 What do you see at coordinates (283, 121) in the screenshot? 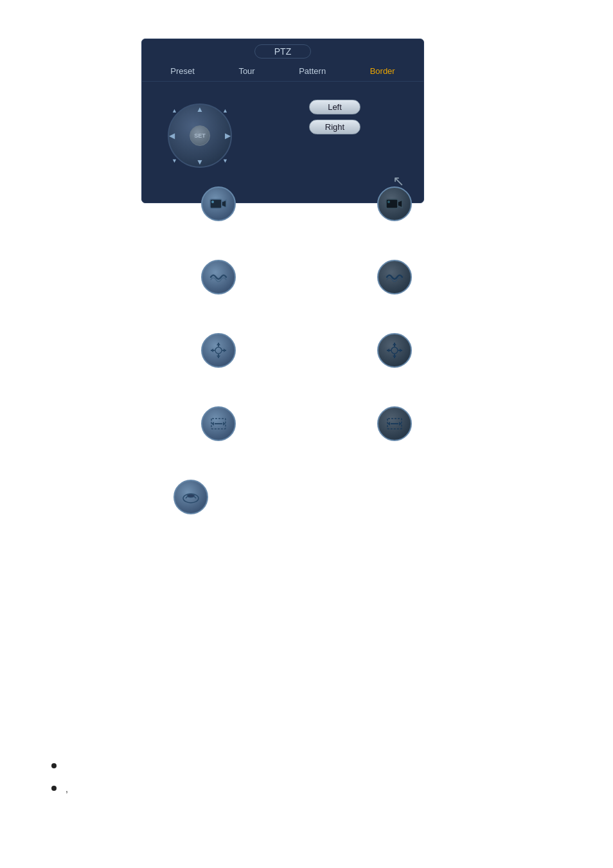
I see `ptz-panel: PTZ Preset Tour Pattern Border ▲ ▼ ◀ ▶ ▲…` at bounding box center [283, 121].